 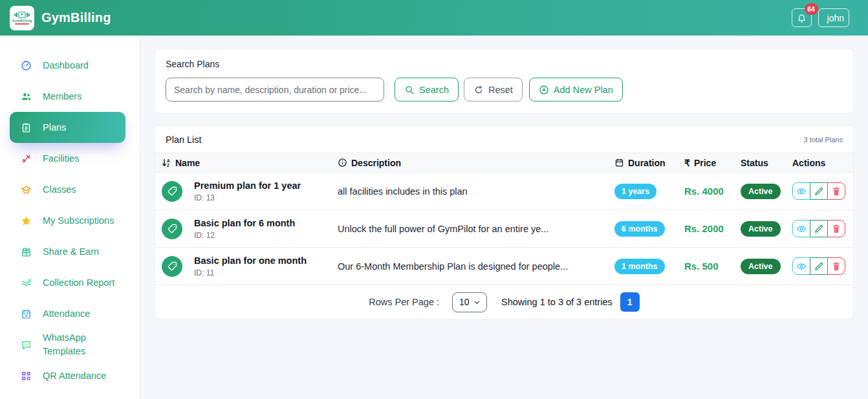 What do you see at coordinates (620, 163) in the screenshot?
I see `calendar-icon` at bounding box center [620, 163].